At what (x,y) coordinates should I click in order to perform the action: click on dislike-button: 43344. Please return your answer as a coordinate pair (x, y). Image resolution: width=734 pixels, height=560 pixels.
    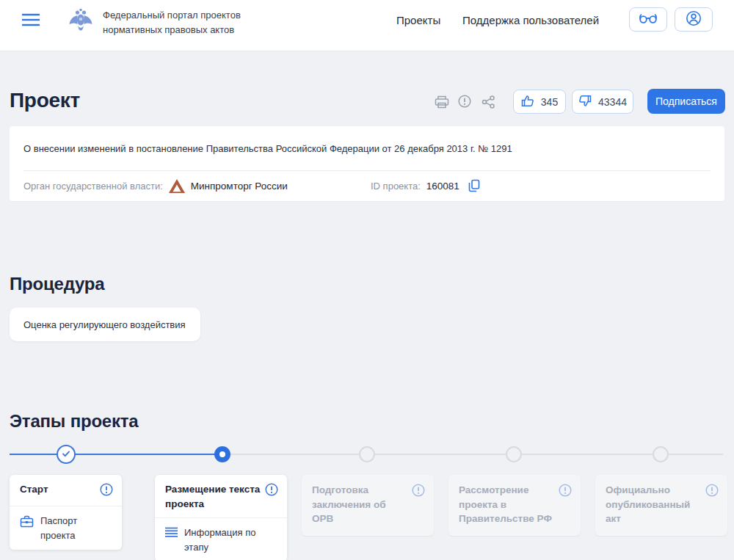
    Looking at the image, I should click on (603, 101).